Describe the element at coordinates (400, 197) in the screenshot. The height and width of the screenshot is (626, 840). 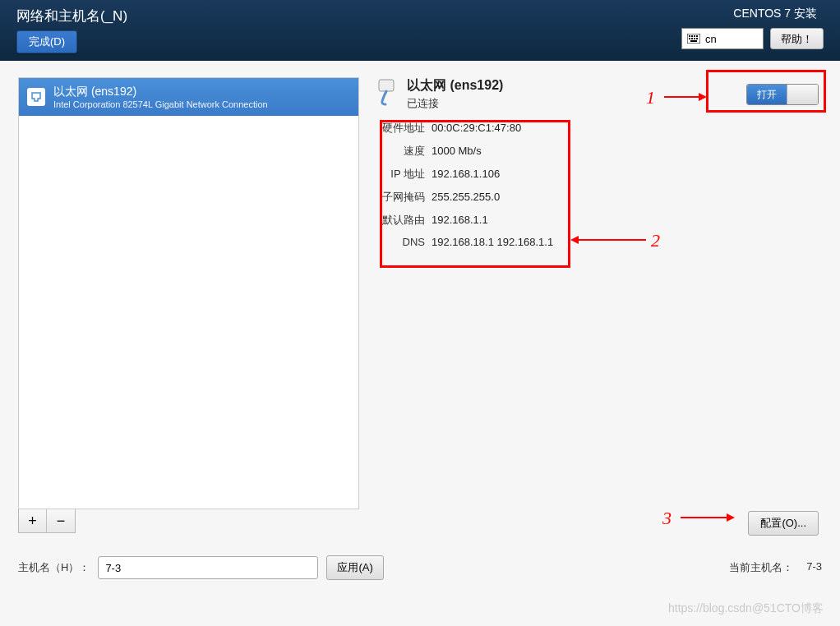
I see `detail-label: 子网掩码` at that location.